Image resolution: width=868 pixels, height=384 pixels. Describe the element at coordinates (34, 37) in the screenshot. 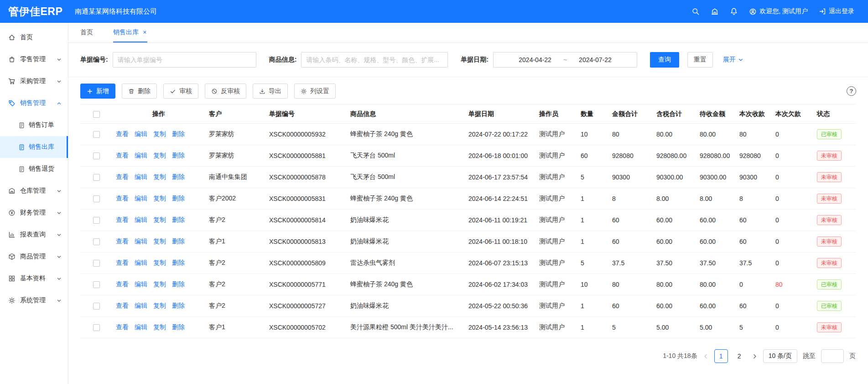

I see `sidebar-item-home: 首页` at that location.